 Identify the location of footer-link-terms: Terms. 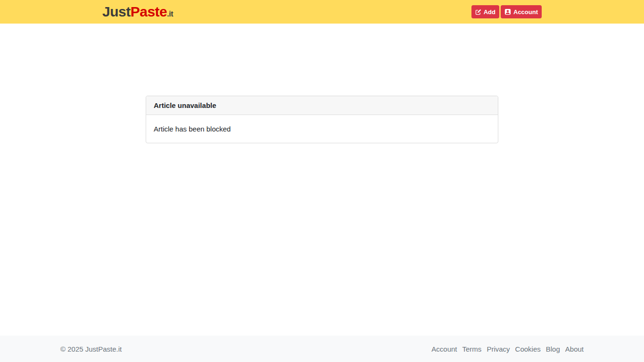
(472, 349).